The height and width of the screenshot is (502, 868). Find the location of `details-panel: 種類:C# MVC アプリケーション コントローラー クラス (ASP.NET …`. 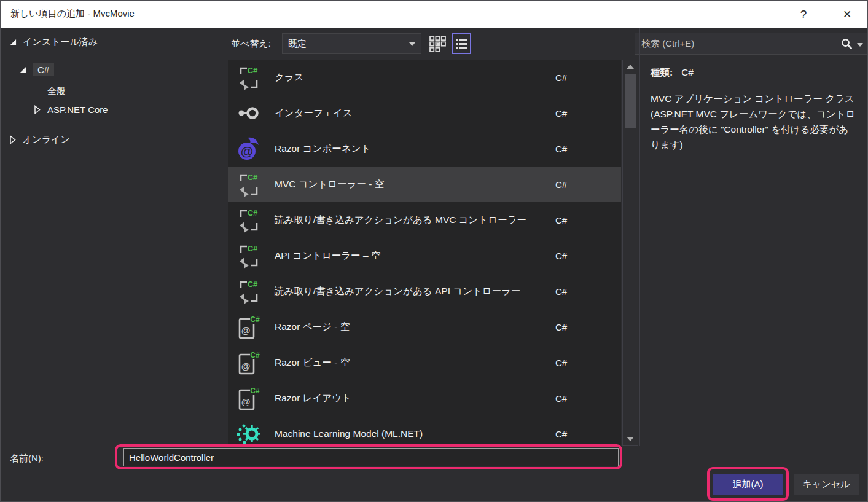

details-panel: 種類:C# MVC アプリケーション コントローラー クラス (ASP.NET … is located at coordinates (754, 109).